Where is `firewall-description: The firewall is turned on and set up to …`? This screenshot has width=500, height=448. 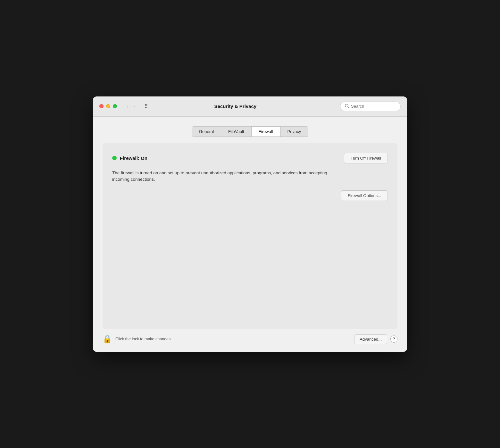 firewall-description: The firewall is turned on and set up to … is located at coordinates (228, 176).